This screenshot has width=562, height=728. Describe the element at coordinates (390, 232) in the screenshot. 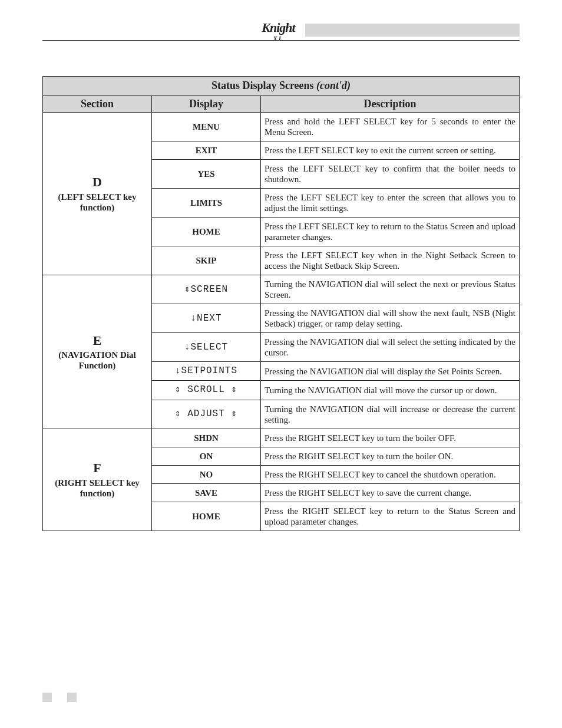

I see `description-cell: Press the LEFT SELECT key to return to t…` at that location.